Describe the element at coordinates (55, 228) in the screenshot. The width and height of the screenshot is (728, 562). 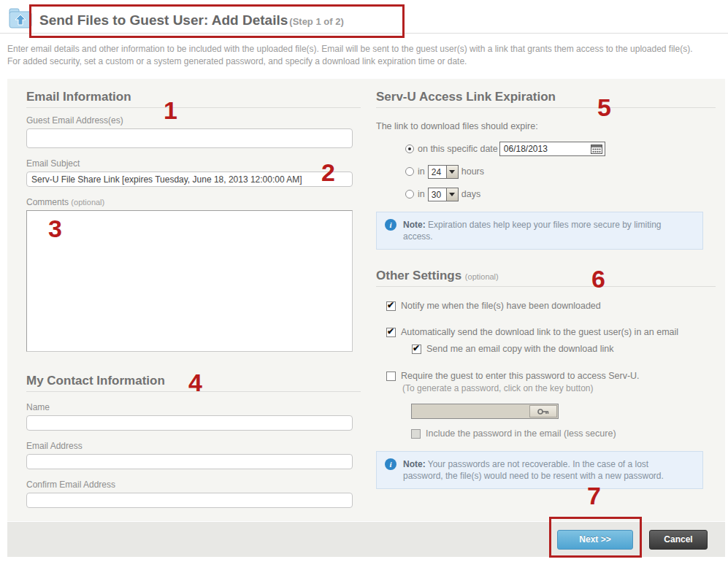
I see `annotation-3: 3` at that location.